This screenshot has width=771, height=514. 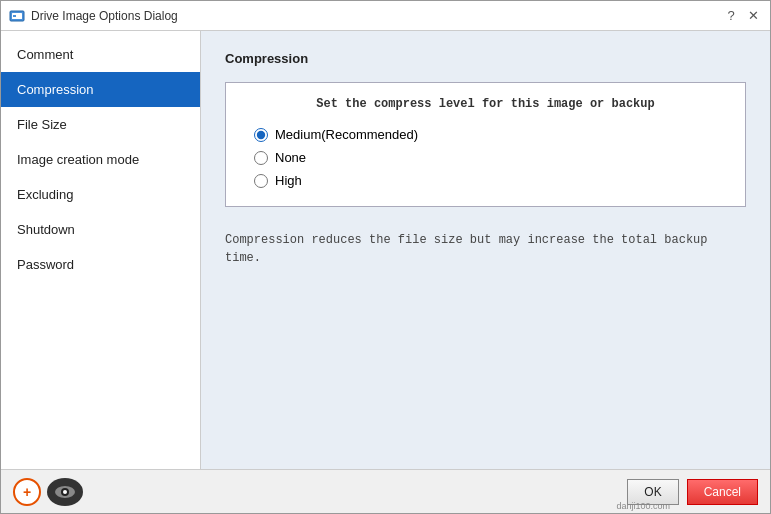 What do you see at coordinates (486, 180) in the screenshot?
I see `radio-high: High` at bounding box center [486, 180].